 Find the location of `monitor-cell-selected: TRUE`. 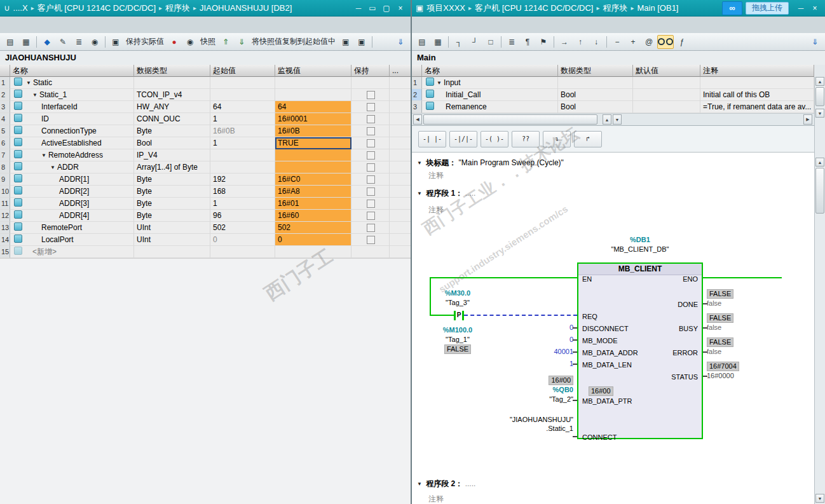

monitor-cell-selected: TRUE is located at coordinates (313, 144).